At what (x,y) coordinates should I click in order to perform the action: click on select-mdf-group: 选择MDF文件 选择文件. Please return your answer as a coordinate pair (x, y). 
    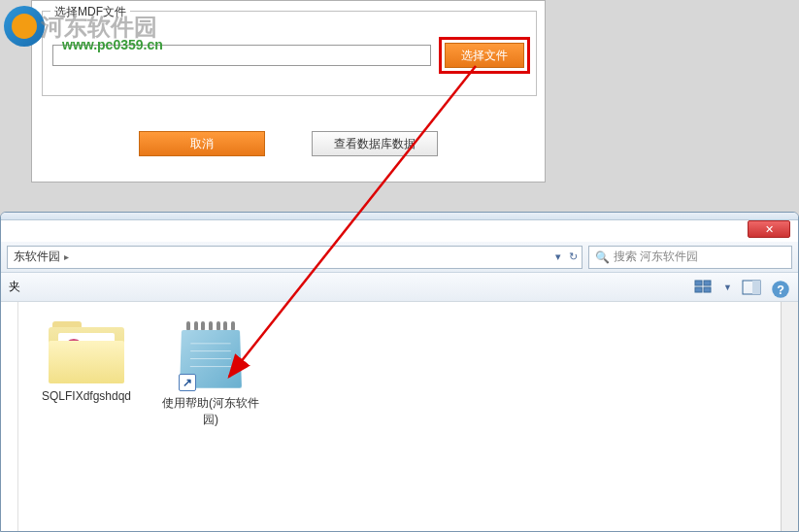
    Looking at the image, I should click on (289, 53).